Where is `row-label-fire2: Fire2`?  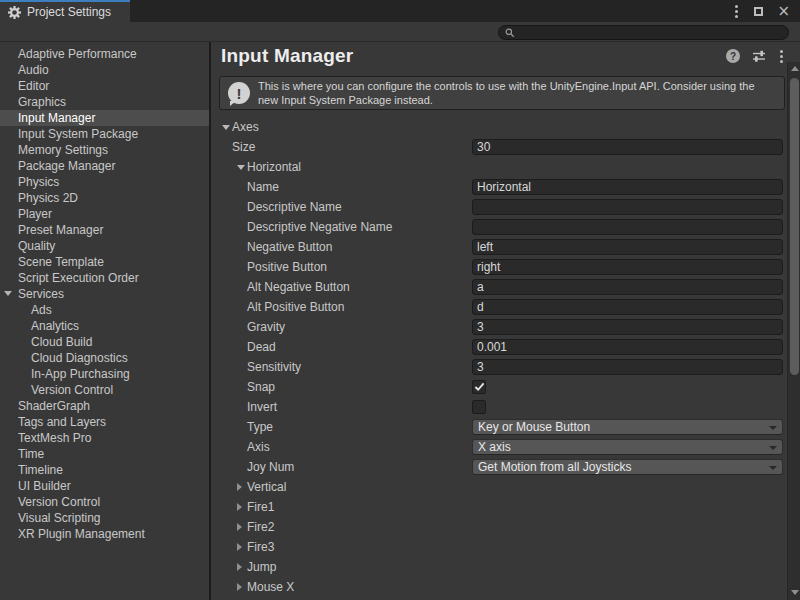 row-label-fire2: Fire2 is located at coordinates (260, 527).